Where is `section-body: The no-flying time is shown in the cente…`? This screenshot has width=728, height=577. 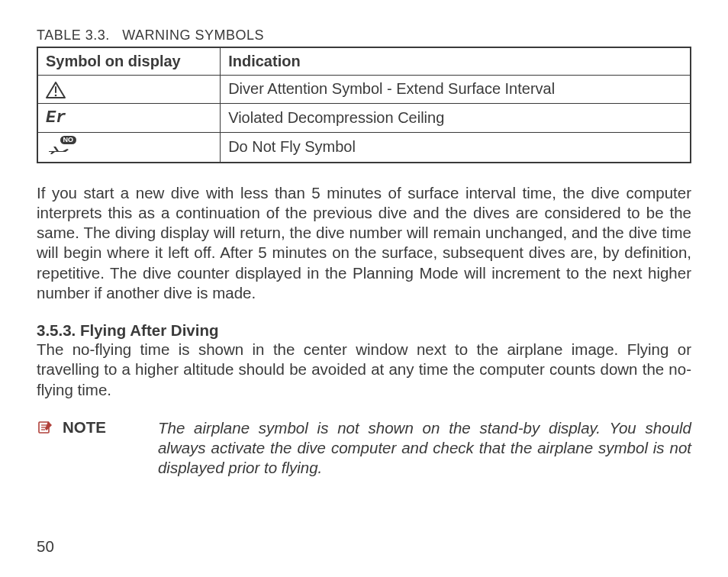
section-body: The no-flying time is shown in the cente… is located at coordinates (364, 369).